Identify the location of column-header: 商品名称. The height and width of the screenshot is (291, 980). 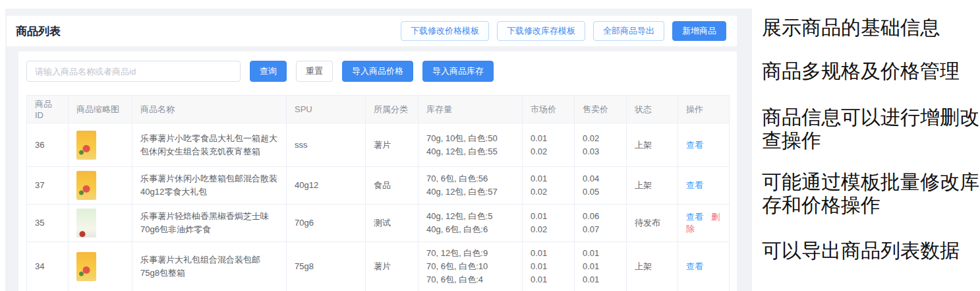
(210, 110).